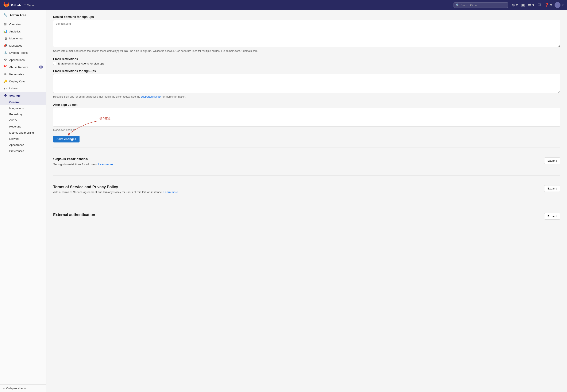 The height and width of the screenshot is (392, 567). Describe the element at coordinates (307, 63) in the screenshot. I see `email-restrictions-checkbox-row: Enable email restrictions for sign ups` at that location.